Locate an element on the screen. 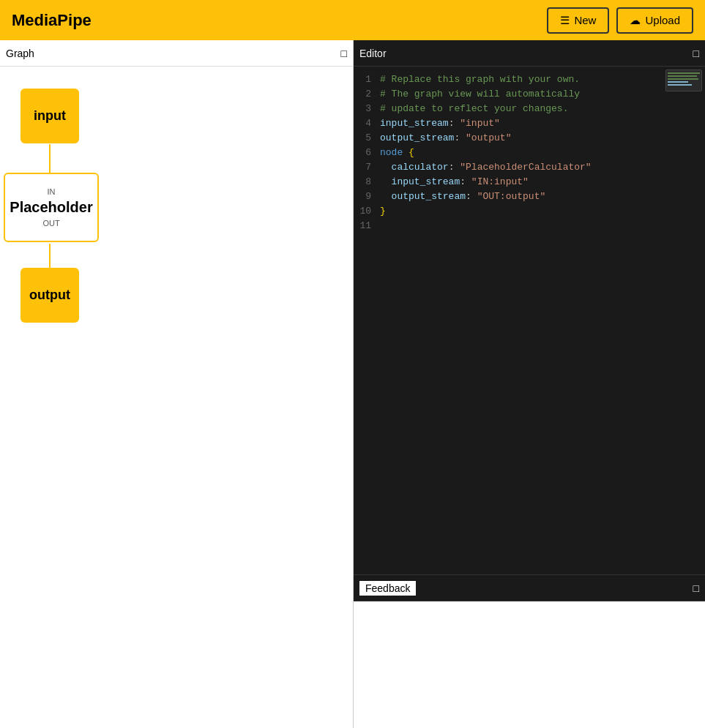 Image resolution: width=705 pixels, height=728 pixels. feedback-header: Feedback □ is located at coordinates (529, 588).